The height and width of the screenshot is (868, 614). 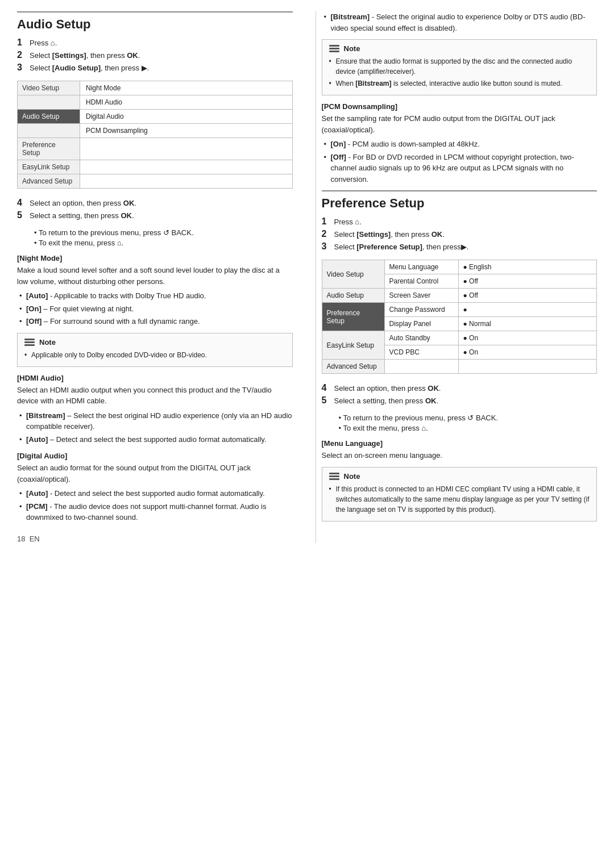 I want to click on hdmi-audio-bullets: [Bitstream] – Select the best original H…, so click(x=155, y=428).